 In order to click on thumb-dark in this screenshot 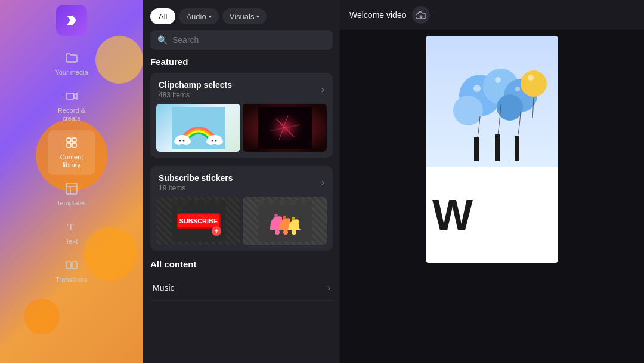, I will do `click(285, 128)`.